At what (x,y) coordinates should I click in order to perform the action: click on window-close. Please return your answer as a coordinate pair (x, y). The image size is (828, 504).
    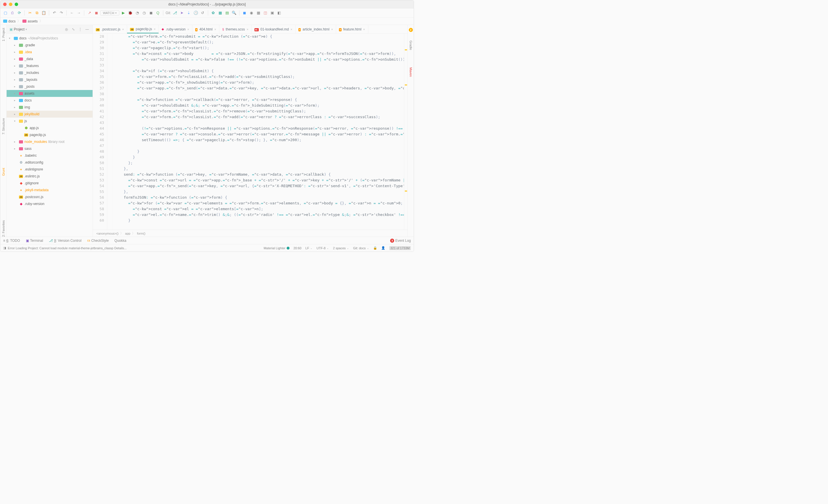
    Looking at the image, I should click on (5, 4).